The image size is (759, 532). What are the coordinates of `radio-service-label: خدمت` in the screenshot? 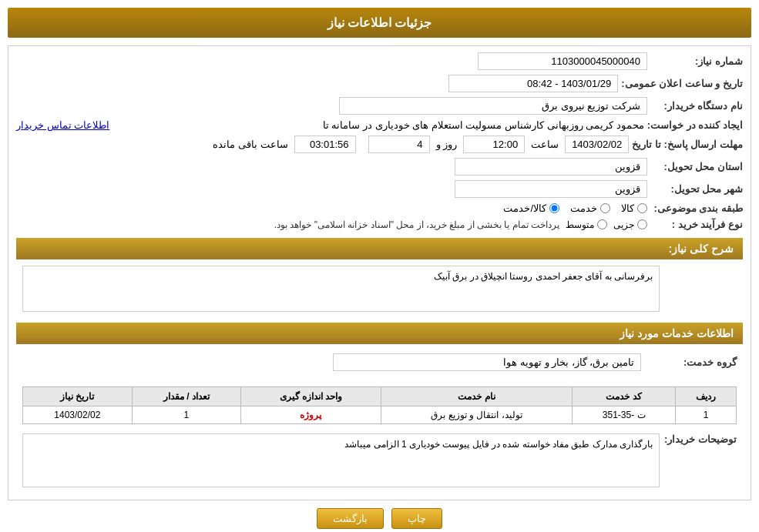 It's located at (584, 208).